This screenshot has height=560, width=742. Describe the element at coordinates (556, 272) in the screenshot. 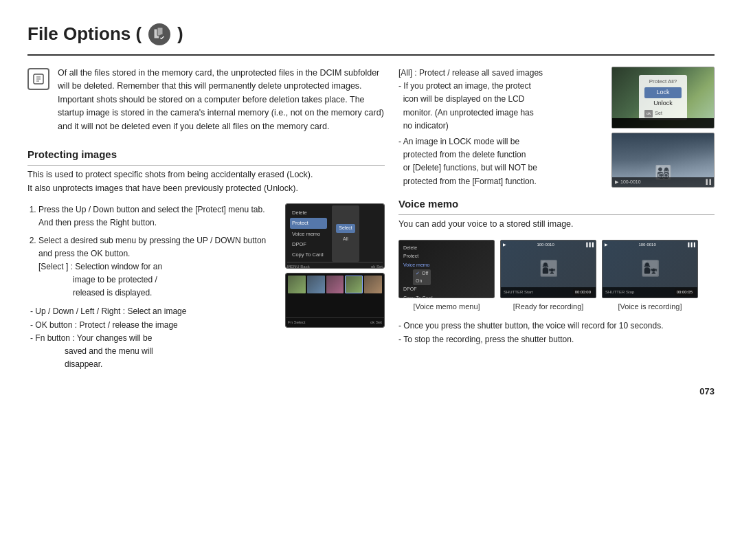

I see `voice-memo-section: Voice memo You can add your voice to a s…` at that location.